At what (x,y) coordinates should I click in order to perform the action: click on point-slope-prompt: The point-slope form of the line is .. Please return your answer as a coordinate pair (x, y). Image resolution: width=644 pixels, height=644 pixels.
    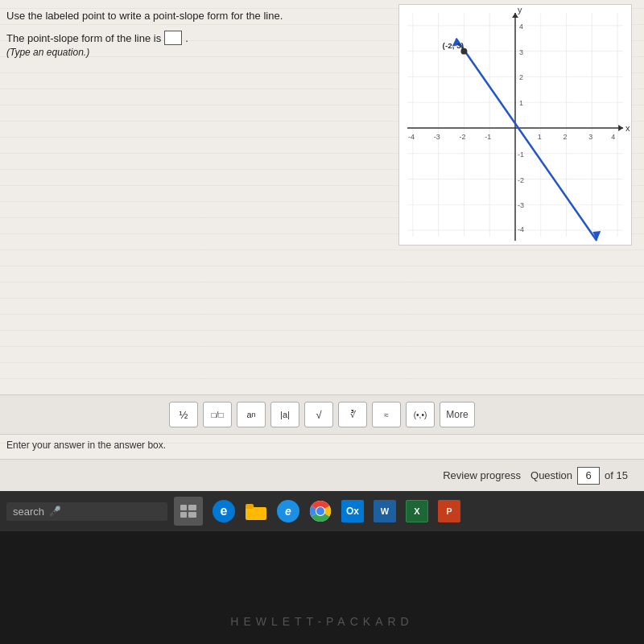
    Looking at the image, I should click on (97, 38).